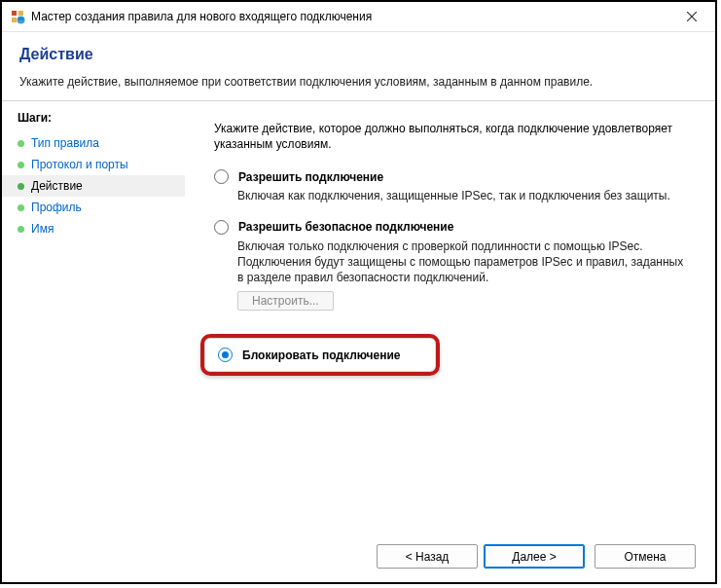  I want to click on step-label: Профиль, so click(56, 207).